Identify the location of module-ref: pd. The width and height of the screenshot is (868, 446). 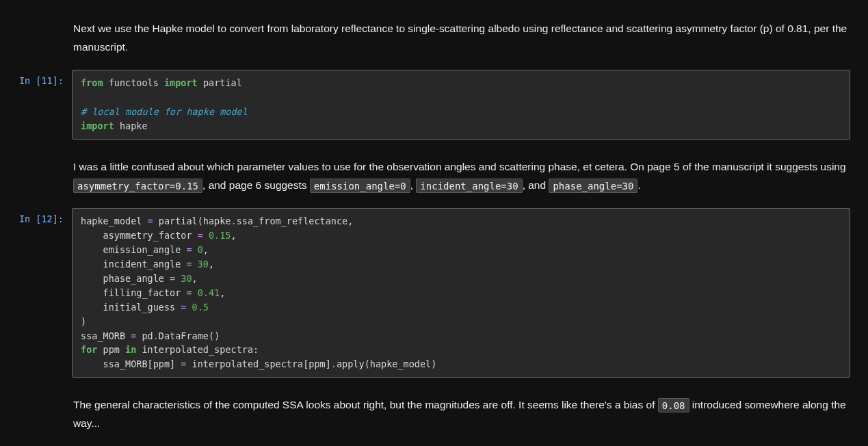
(147, 336).